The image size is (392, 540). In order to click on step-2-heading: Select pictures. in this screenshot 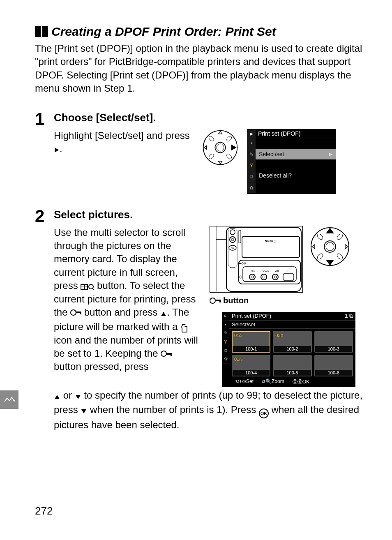, I will do `click(210, 215)`.